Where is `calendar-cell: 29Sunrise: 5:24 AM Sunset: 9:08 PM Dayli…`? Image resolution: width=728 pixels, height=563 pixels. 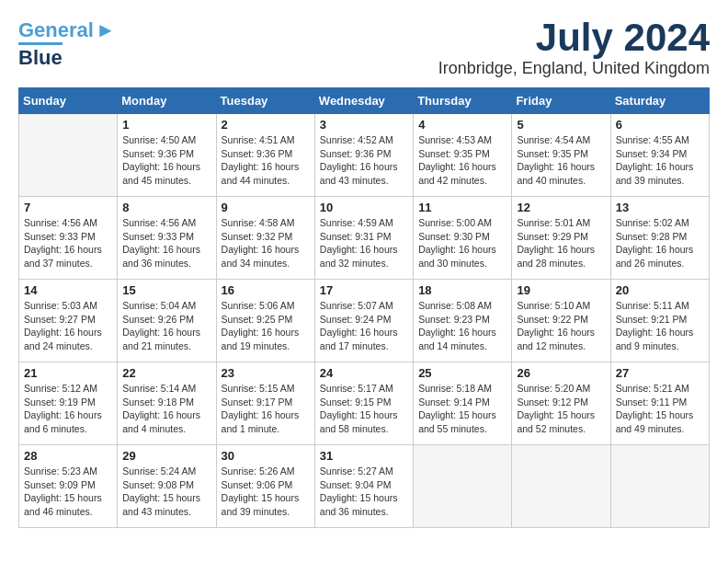
calendar-cell: 29Sunrise: 5:24 AM Sunset: 9:08 PM Dayli… is located at coordinates (167, 487).